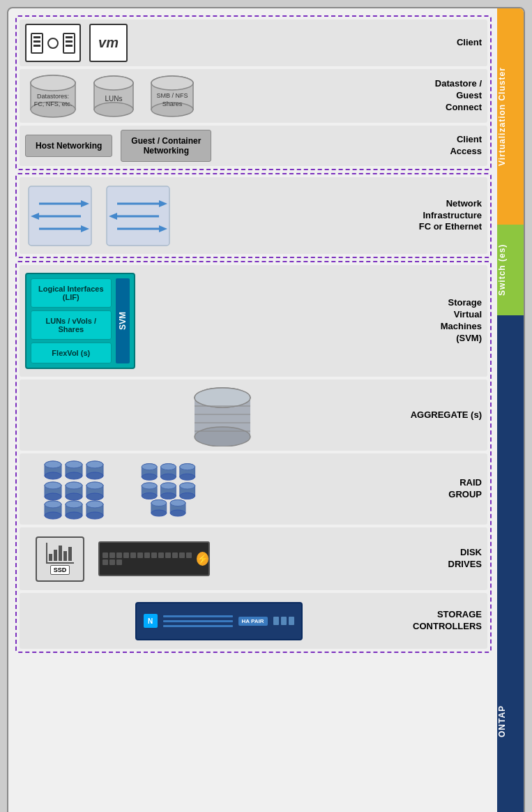 The width and height of the screenshot is (532, 812). I want to click on svm-label: StorageVirtualMachines(SVM), so click(436, 321).